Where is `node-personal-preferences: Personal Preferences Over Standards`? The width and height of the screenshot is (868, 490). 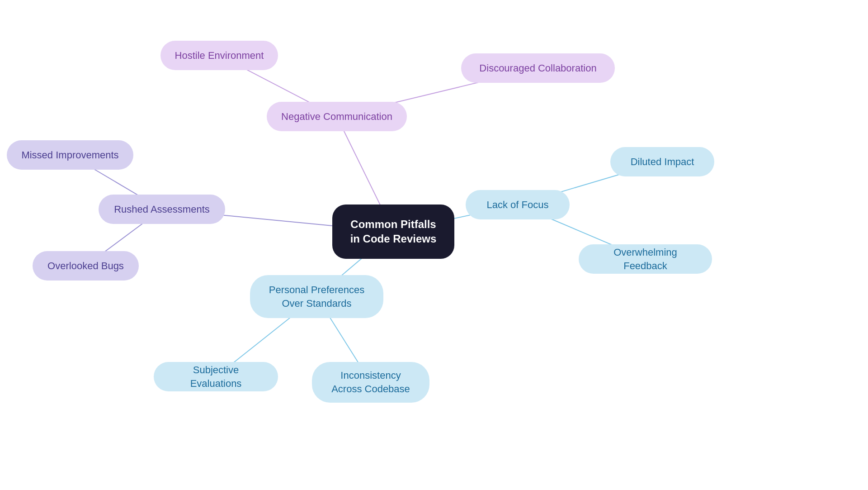 node-personal-preferences: Personal Preferences Over Standards is located at coordinates (316, 297).